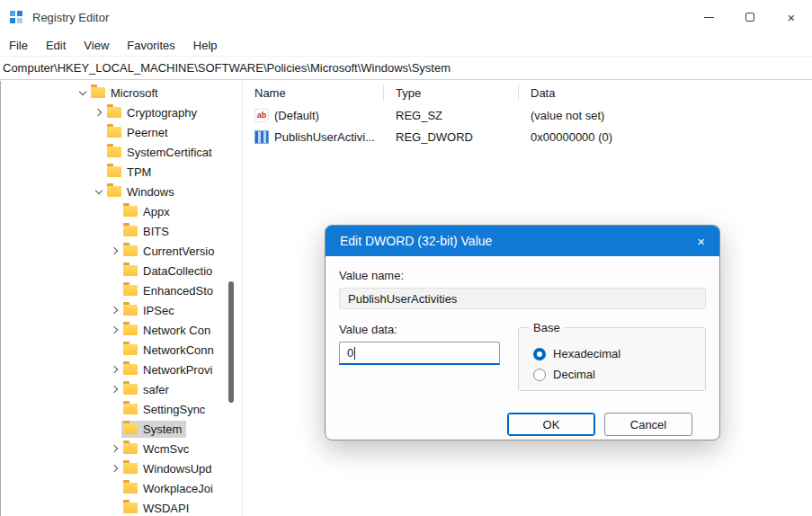 The image size is (812, 516). What do you see at coordinates (750, 17) in the screenshot?
I see `maximize-button` at bounding box center [750, 17].